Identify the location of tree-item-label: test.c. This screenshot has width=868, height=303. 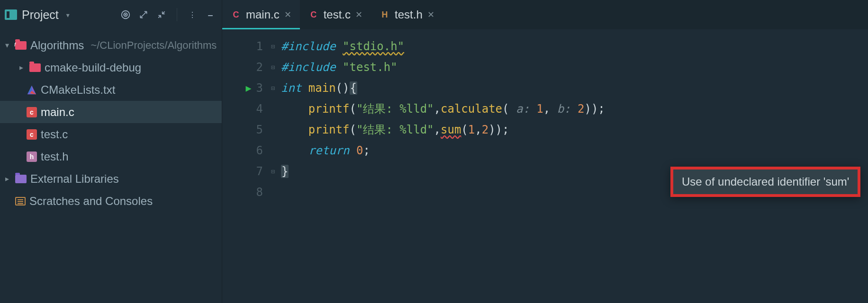
(54, 134).